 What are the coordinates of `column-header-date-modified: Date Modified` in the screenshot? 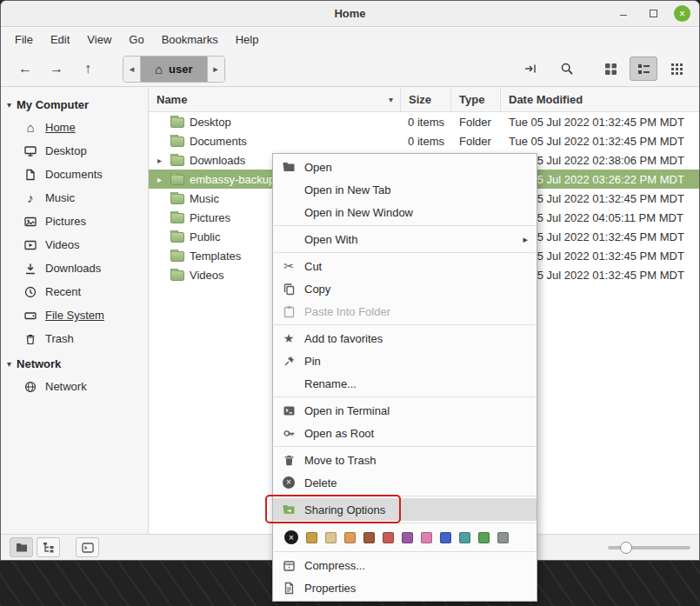 It's located at (600, 99).